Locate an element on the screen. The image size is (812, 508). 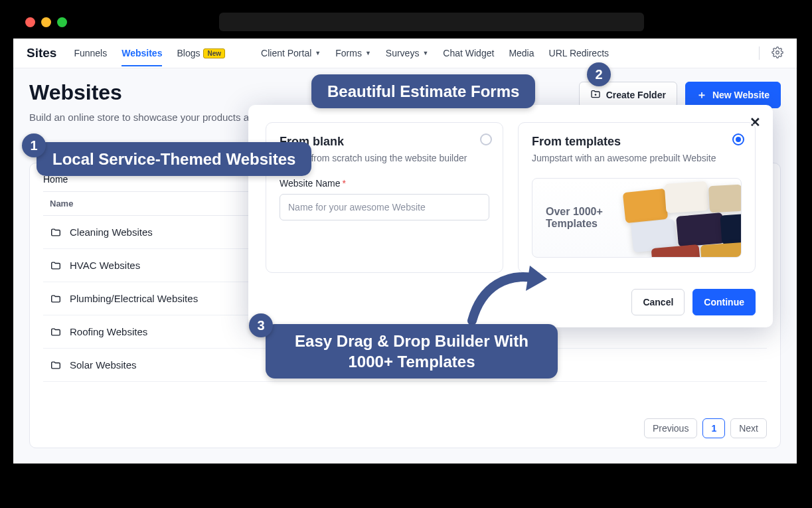
top-nav: Sites Funnels Websites Blogs New Client … is located at coordinates (405, 53).